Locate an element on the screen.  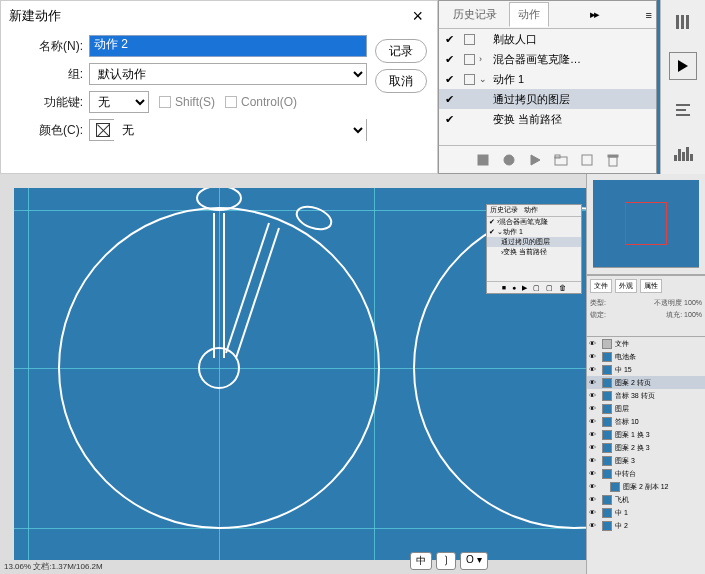
tab-history: 历史记录 is located at coordinates (475, 14).